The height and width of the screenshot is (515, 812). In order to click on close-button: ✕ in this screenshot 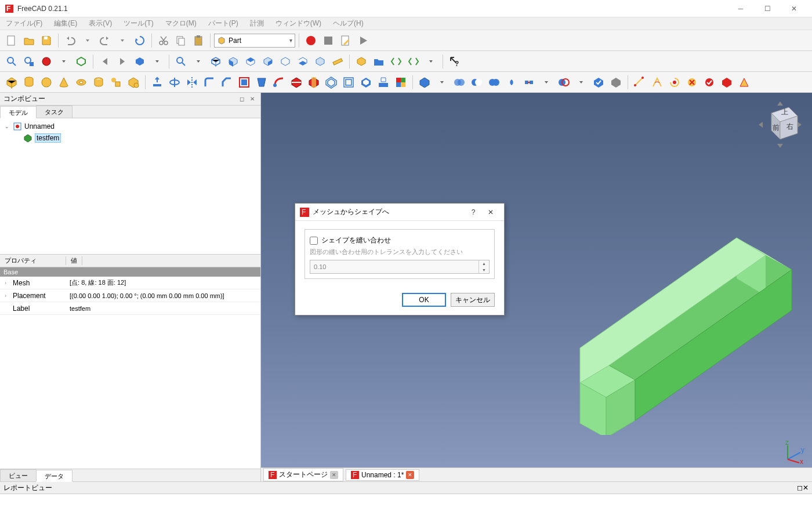, I will do `click(794, 9)`.